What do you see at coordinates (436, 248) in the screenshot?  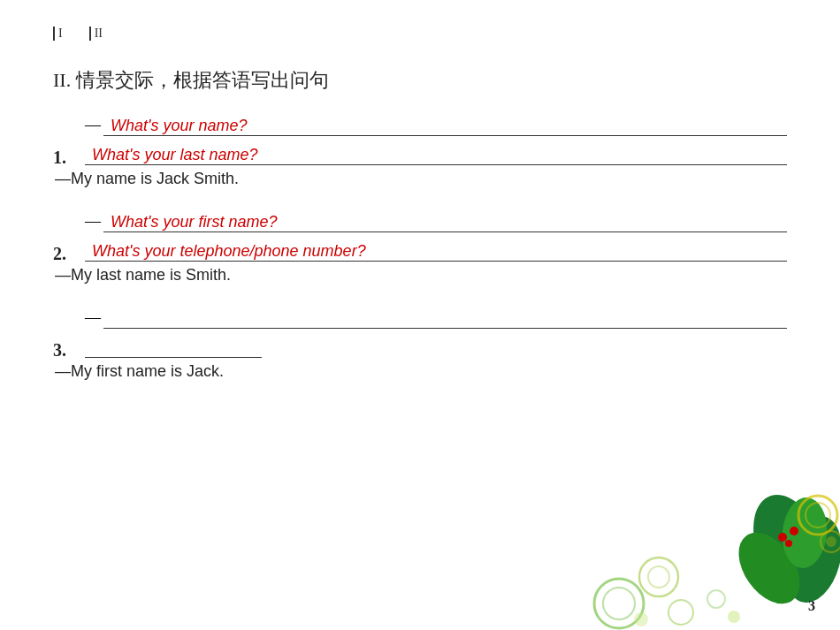 I see `q2-underline2: What's your telephone/phone number?` at bounding box center [436, 248].